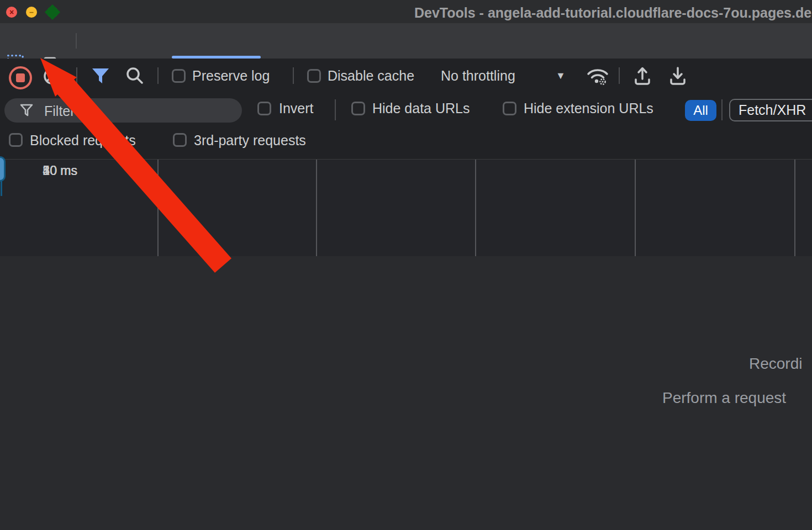 The height and width of the screenshot is (530, 812). I want to click on invert-checkbox, so click(264, 108).